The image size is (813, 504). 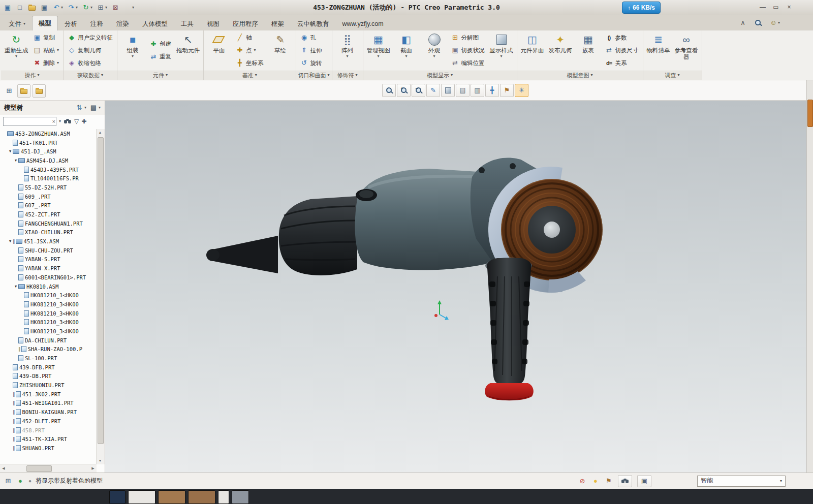 What do you see at coordinates (492, 90) in the screenshot?
I see `datum-display-filters-button: ╋` at bounding box center [492, 90].